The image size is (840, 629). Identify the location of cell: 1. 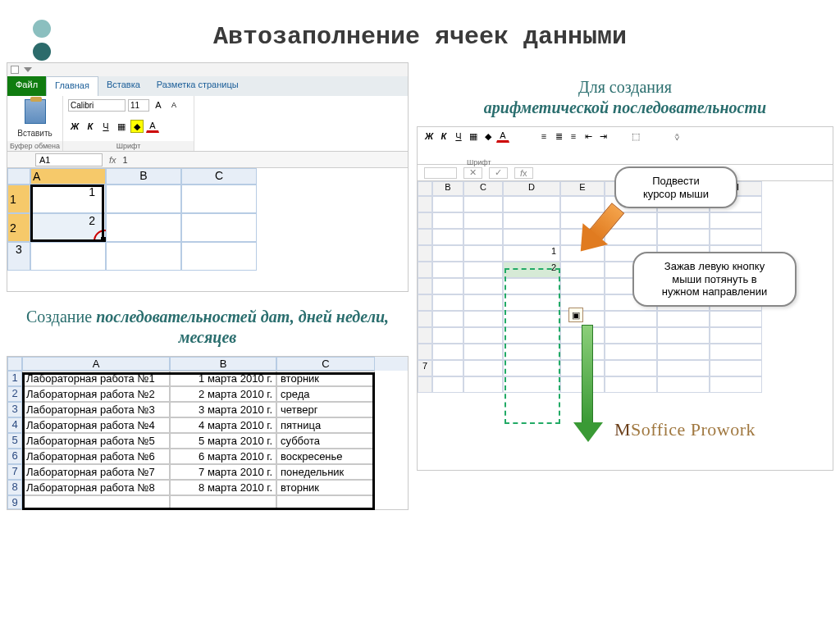
(532, 253).